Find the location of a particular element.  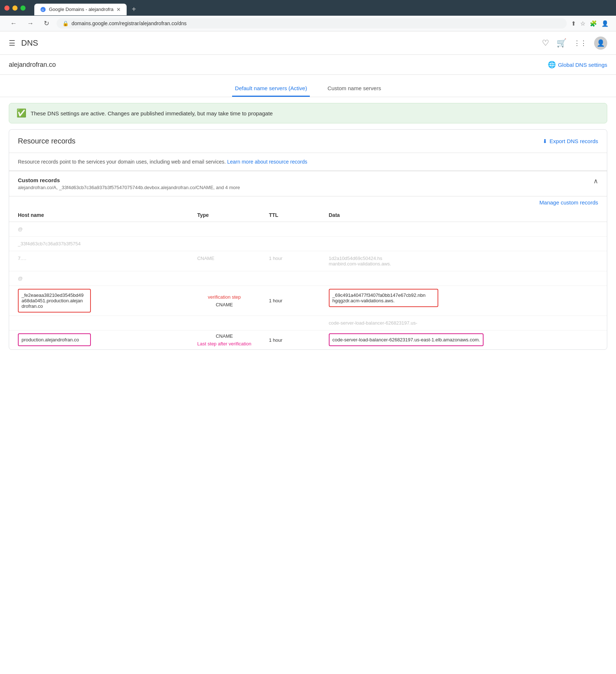

back-button: ← is located at coordinates (14, 23).